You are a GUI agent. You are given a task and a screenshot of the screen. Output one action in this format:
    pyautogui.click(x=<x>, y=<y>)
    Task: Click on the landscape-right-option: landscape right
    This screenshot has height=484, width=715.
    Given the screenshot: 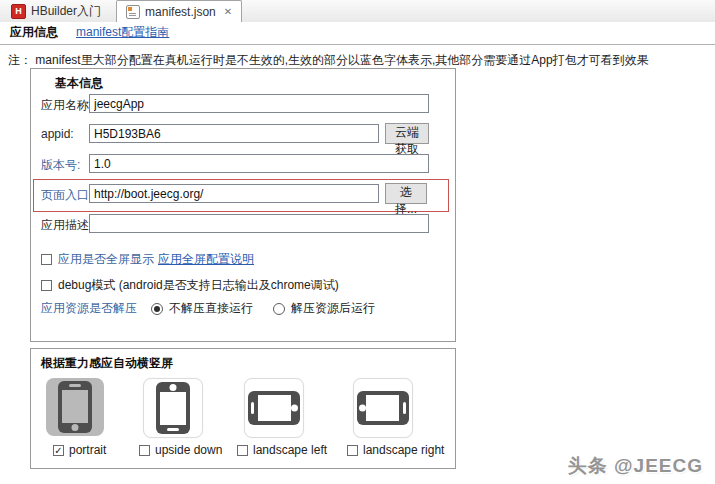 What is the action you would take?
    pyautogui.click(x=396, y=450)
    